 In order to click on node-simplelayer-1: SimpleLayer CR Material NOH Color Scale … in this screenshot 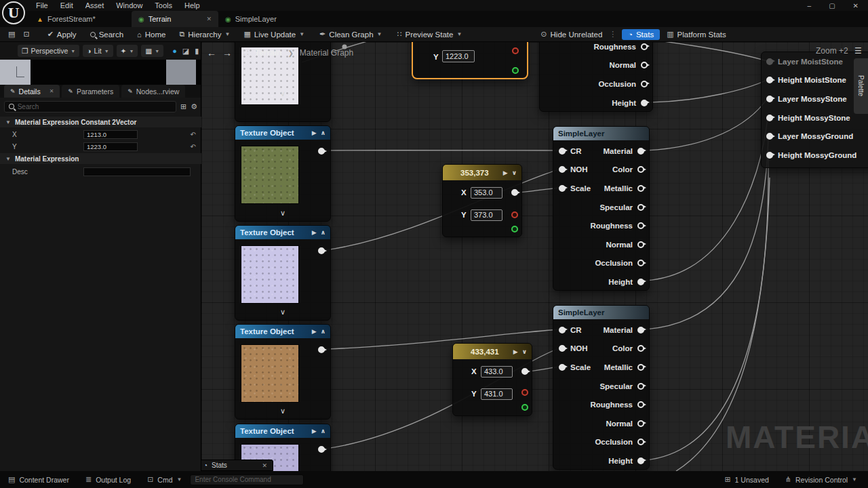, I will do `click(601, 209)`.